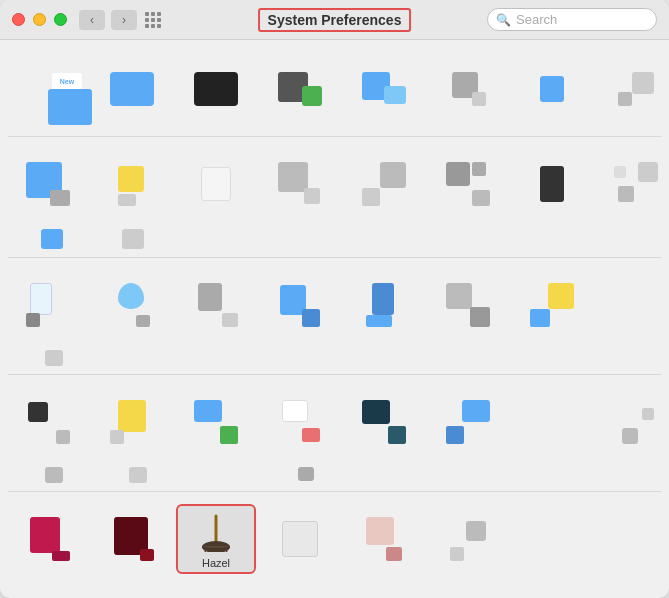  What do you see at coordinates (216, 532) in the screenshot?
I see `hazel-broom-icon` at bounding box center [216, 532].